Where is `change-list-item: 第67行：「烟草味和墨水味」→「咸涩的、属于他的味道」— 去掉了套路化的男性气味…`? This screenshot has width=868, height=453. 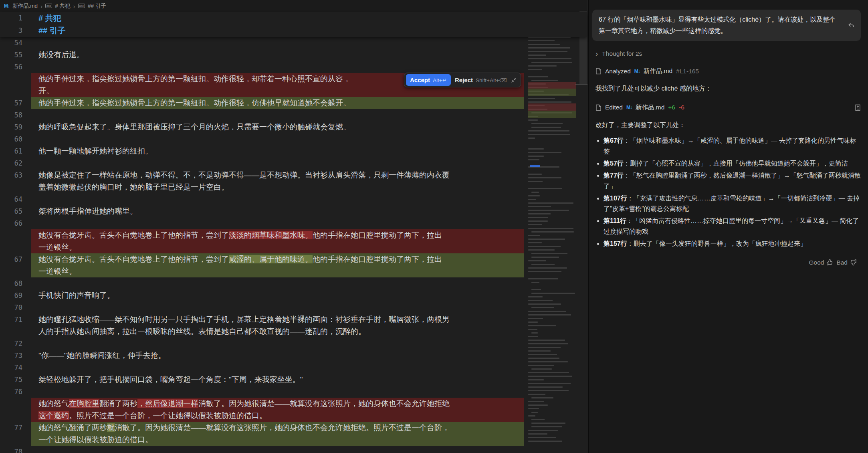 change-list-item: 第67行：「烟草味和墨水味」→「咸涩的、属于他的味道」— 去掉了套路化的男性气味… is located at coordinates (732, 146).